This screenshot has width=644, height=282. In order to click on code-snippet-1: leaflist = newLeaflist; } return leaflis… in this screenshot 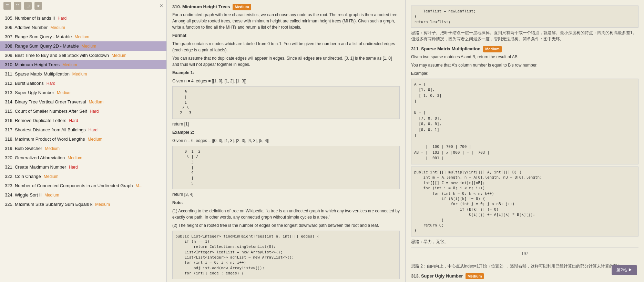, I will do `click(525, 17)`.